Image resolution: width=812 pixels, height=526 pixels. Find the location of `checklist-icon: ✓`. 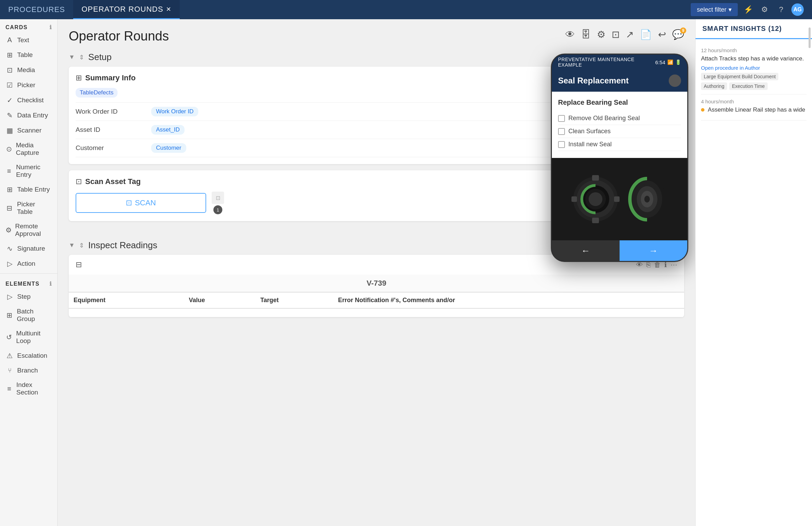

checklist-icon: ✓ is located at coordinates (10, 100).